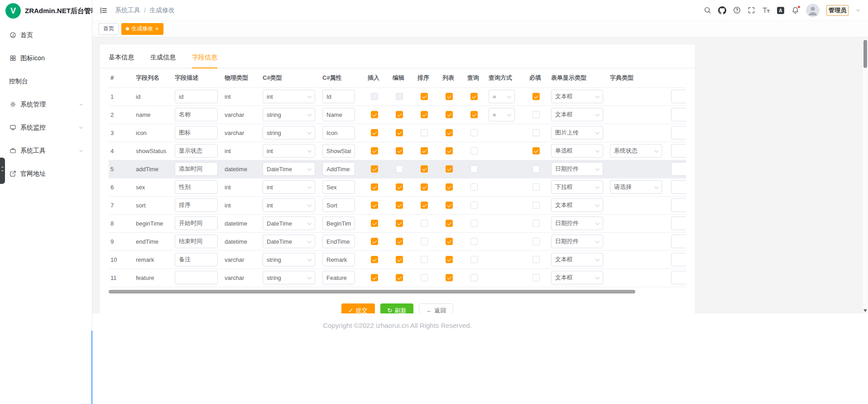 The height and width of the screenshot is (404, 868). What do you see at coordinates (3, 171) in the screenshot?
I see `theme-drawer-handle` at bounding box center [3, 171].